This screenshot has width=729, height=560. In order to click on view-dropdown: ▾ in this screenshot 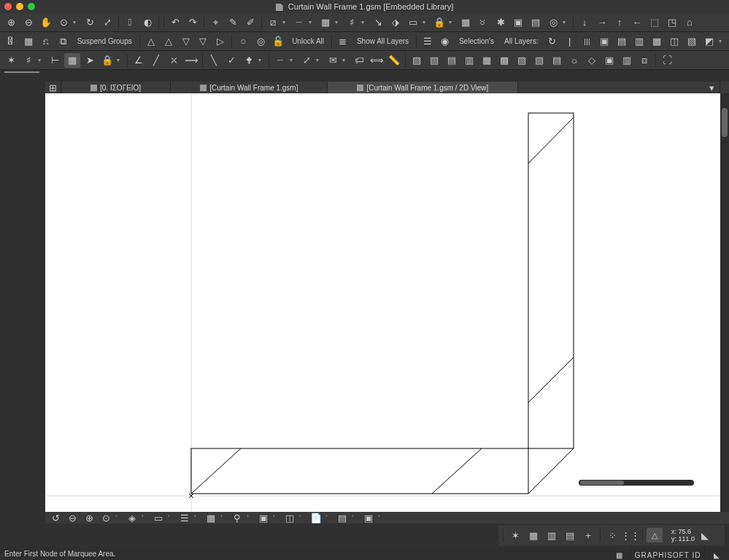, I will do `click(566, 22)`.